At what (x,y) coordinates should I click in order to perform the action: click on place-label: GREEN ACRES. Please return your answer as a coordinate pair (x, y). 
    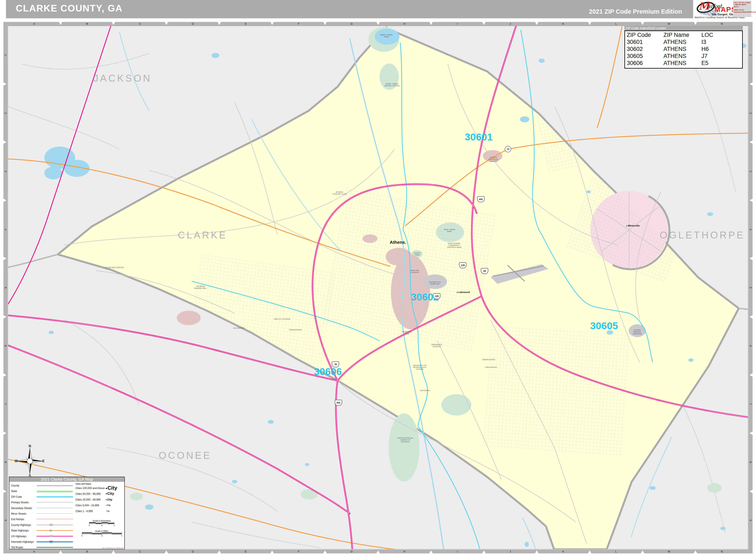
    Looking at the image, I should click on (489, 359).